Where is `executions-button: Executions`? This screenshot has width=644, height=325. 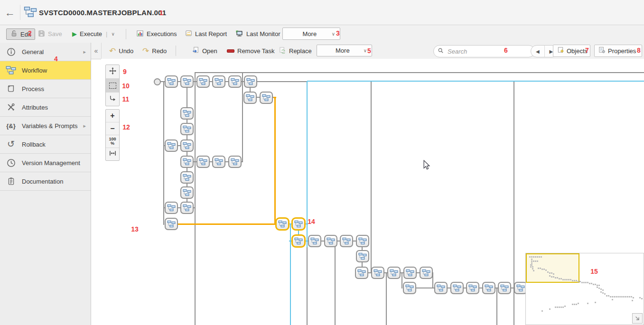 executions-button: Executions is located at coordinates (157, 34).